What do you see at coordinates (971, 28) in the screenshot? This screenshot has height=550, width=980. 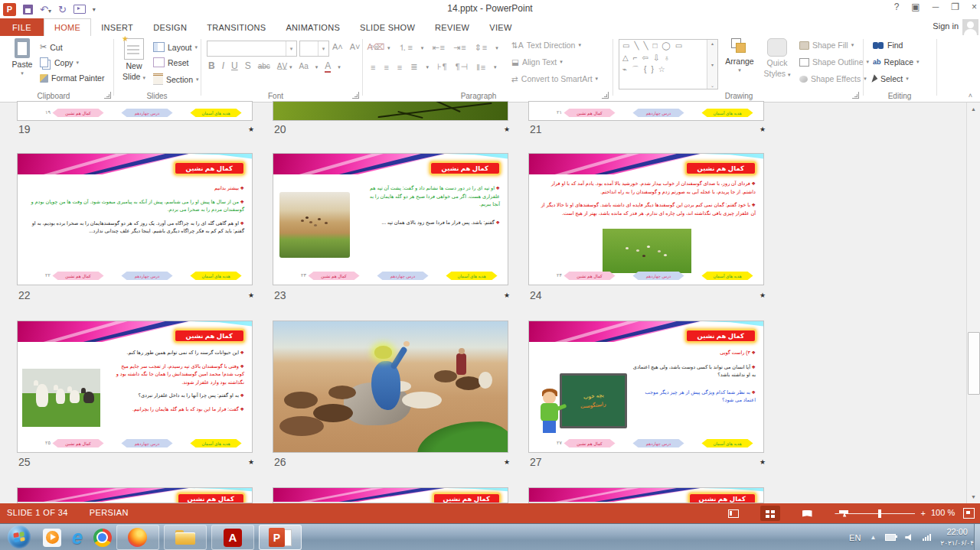 I see `user-avatar` at bounding box center [971, 28].